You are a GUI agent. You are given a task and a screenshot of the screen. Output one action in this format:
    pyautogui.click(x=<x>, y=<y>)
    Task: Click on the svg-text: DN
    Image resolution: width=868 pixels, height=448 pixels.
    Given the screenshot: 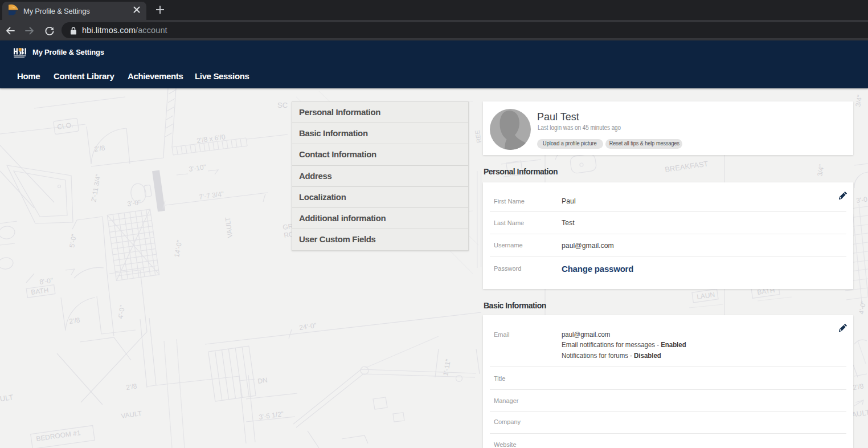 What is the action you would take?
    pyautogui.click(x=262, y=381)
    